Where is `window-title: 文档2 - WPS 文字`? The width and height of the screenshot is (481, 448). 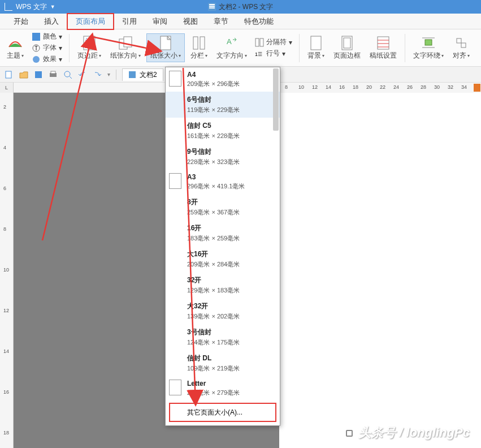
window-title: 文档2 - WPS 文字 is located at coordinates (240, 7).